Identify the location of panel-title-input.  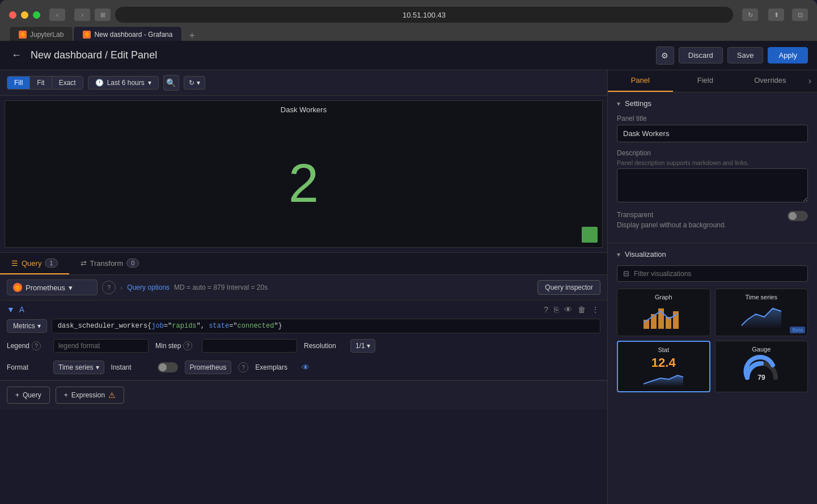
(712, 134).